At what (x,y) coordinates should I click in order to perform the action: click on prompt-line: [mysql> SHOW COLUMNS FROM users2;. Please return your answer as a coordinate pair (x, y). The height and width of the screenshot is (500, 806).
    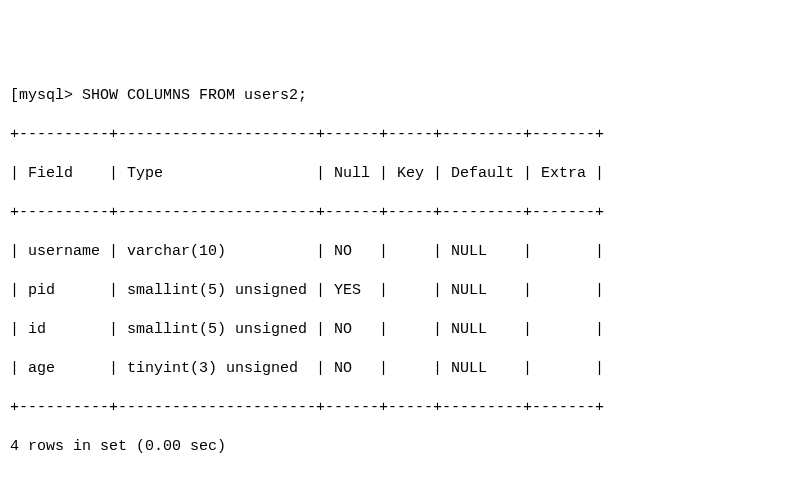
    Looking at the image, I should click on (403, 96).